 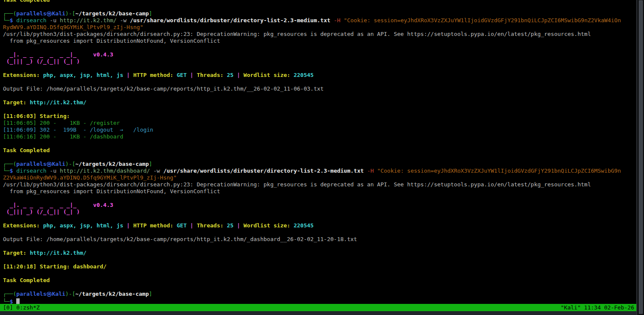 I want to click on command-line: └─$ dirsearch -u http://it.k2.thm/dashbo…, so click(x=320, y=171).